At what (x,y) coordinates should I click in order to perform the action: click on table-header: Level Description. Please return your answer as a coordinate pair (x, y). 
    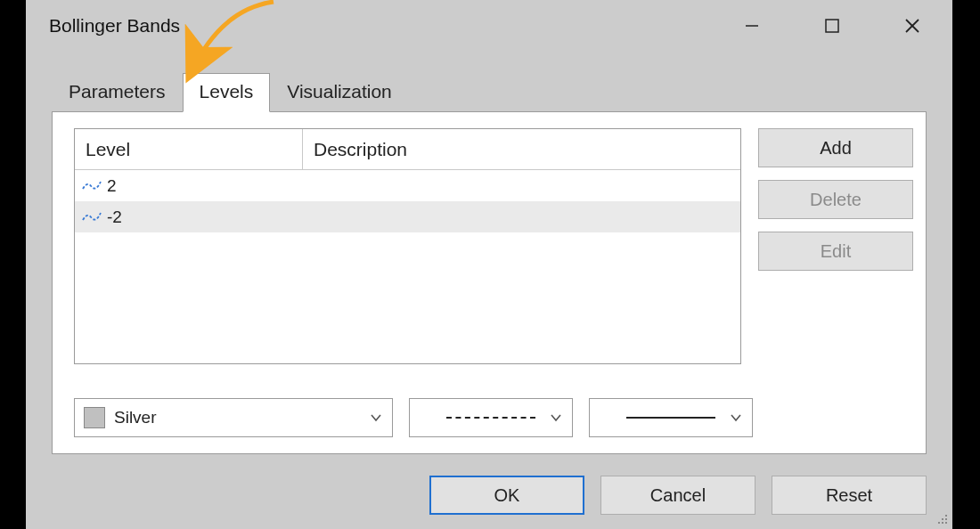
    Looking at the image, I should click on (408, 150).